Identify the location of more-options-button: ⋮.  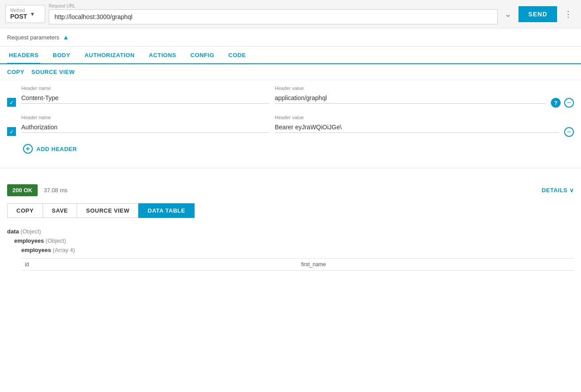
(568, 14).